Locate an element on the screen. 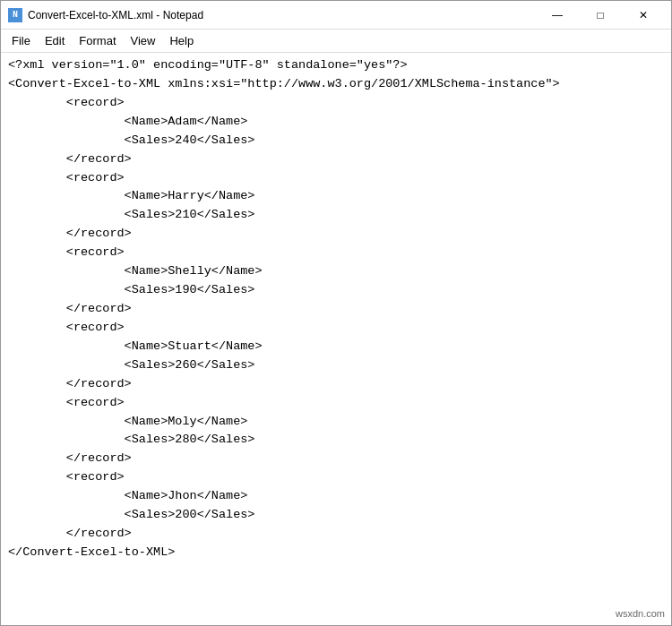 The image size is (672, 626). menu-format: Format is located at coordinates (97, 41).